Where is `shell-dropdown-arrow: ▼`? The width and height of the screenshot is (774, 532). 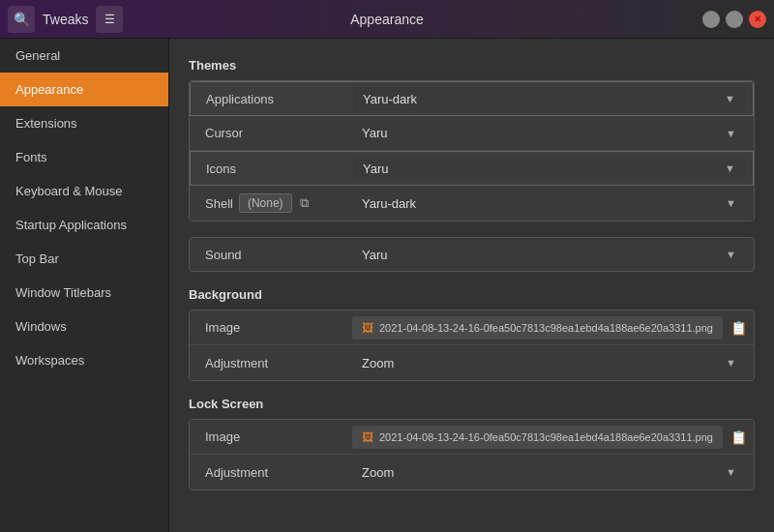 shell-dropdown-arrow: ▼ is located at coordinates (731, 203).